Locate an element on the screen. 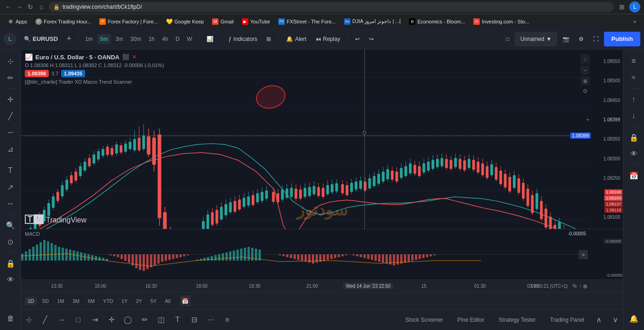 This screenshot has height=330, width=644. timeline-zoom-control: ⊕ is located at coordinates (585, 286).